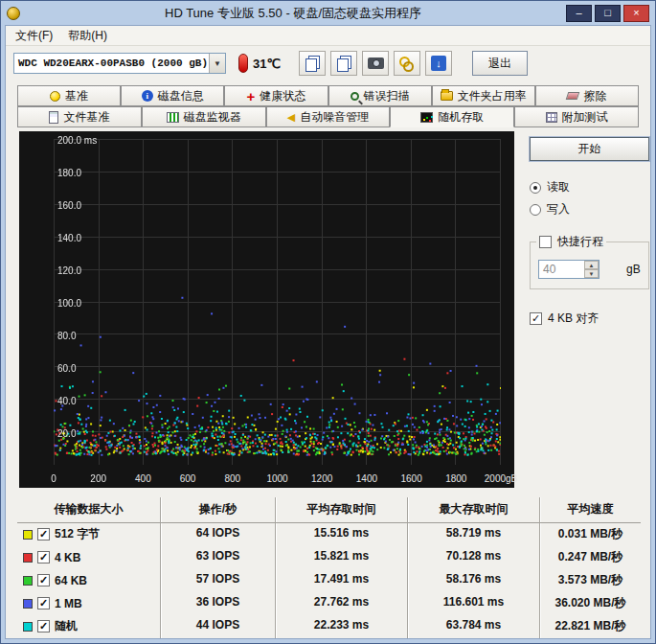  Describe the element at coordinates (329, 627) in the screenshot. I see `table-row: ✓ 随机 44 IOPS 22.233 ms 63.784 ms 22.821 …` at that location.